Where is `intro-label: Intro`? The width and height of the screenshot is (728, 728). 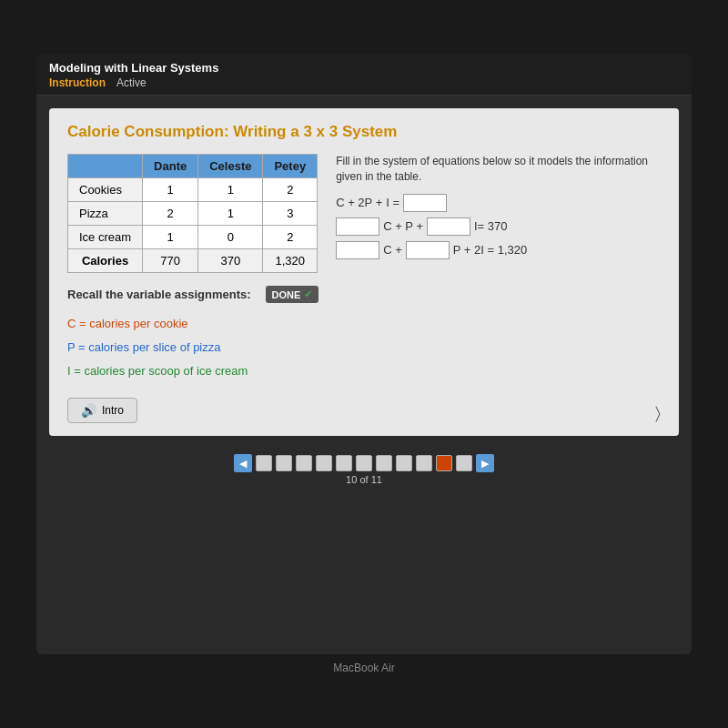
intro-label: Intro is located at coordinates (113, 410).